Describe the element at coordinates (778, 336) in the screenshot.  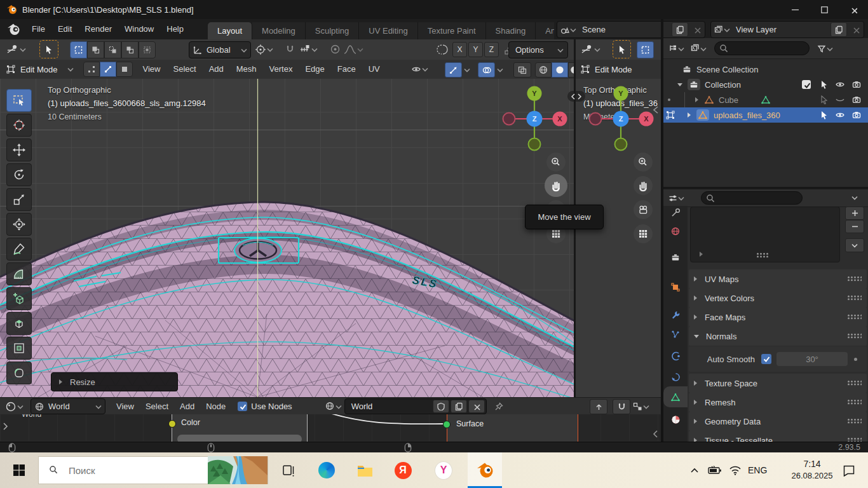
I see `panel-normals: Normals` at that location.